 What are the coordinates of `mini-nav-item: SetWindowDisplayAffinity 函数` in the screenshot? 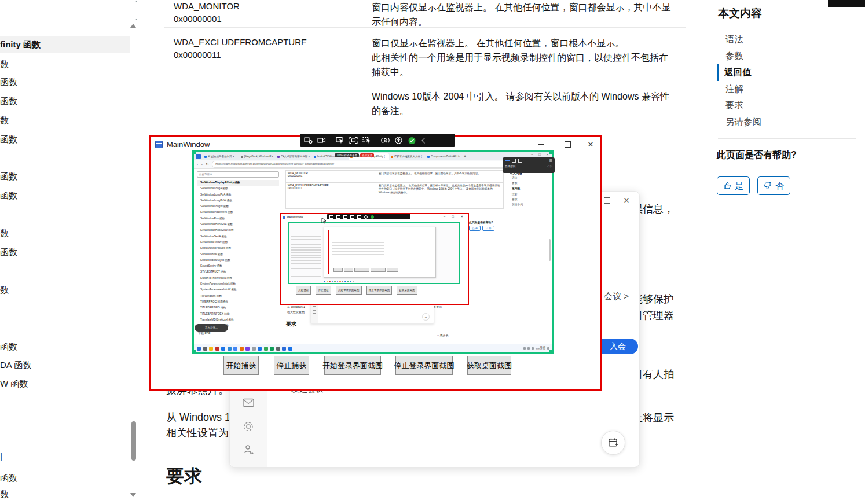 It's located at (238, 183).